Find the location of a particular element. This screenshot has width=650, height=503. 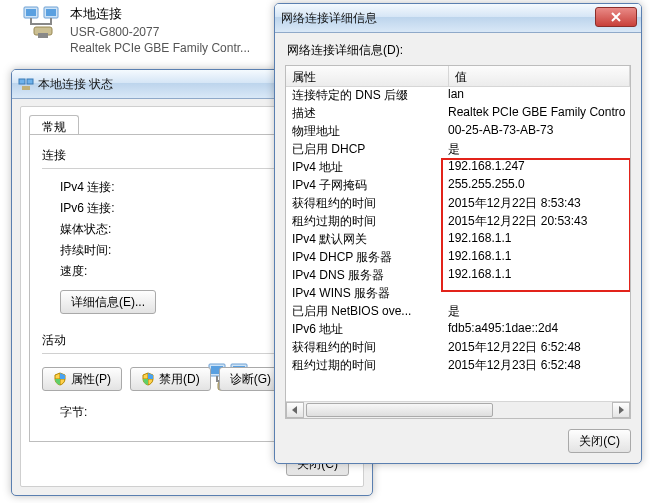

scroll-right-icon is located at coordinates (621, 410).